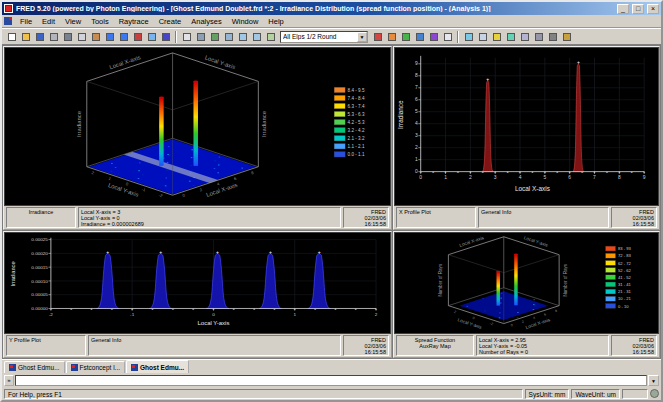  I want to click on svg-text: 0.00020, so click(40, 254).